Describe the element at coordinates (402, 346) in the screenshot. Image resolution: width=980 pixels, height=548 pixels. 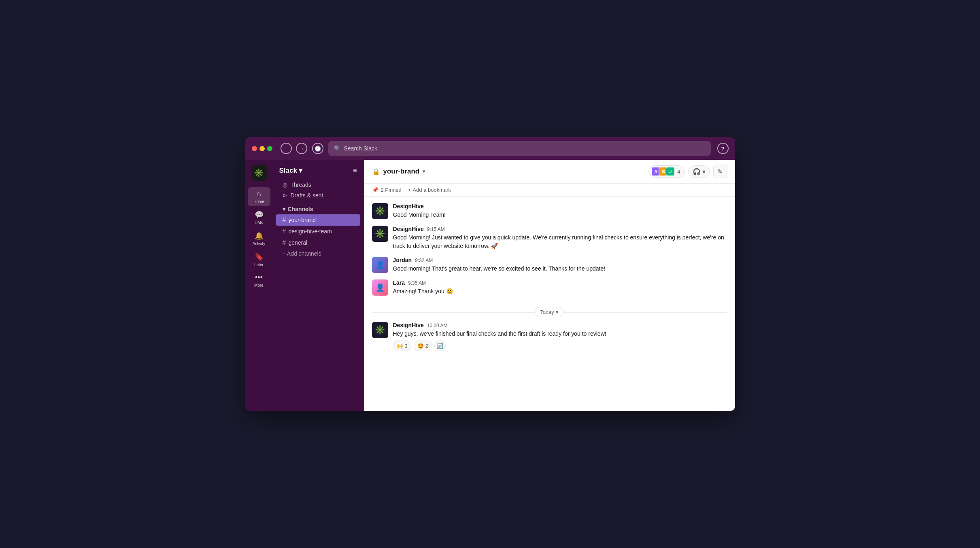
I see `reaction-clap: 🙌 3` at that location.